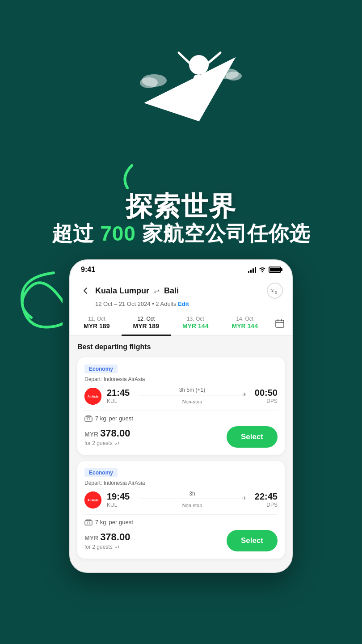 Image resolution: width=362 pixels, height=644 pixels. I want to click on signal-bars-icon, so click(252, 270).